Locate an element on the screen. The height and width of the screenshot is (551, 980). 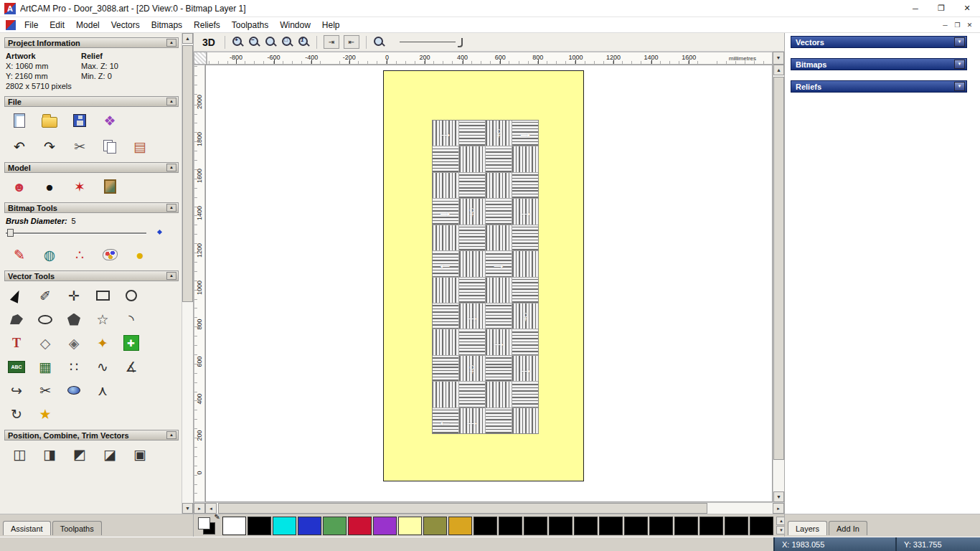
scrollbar-thumb is located at coordinates (188, 174).